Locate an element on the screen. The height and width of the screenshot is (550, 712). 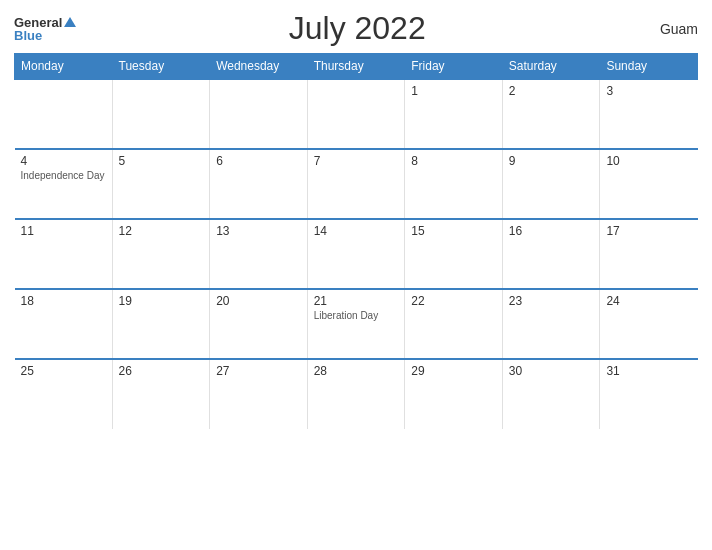
calendar-cell: 24 is located at coordinates (649, 324).